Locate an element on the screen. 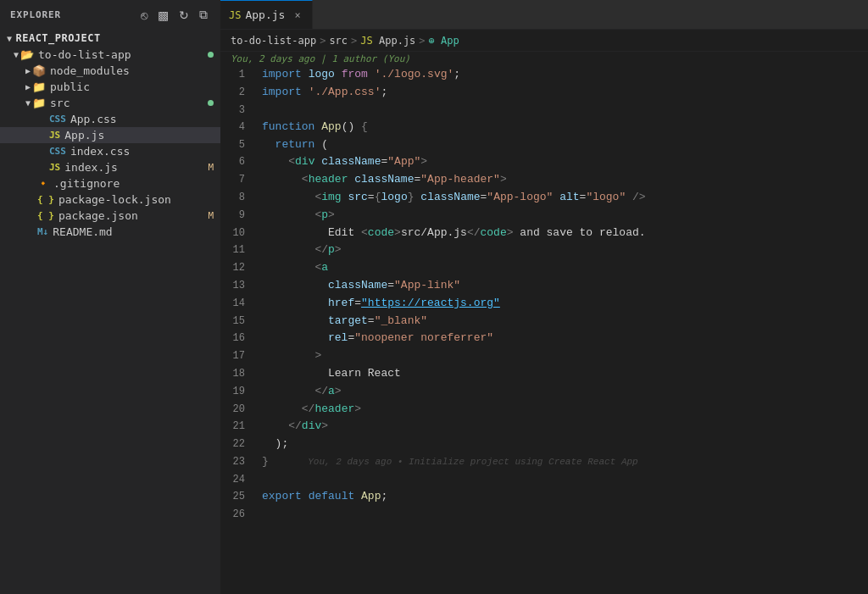 The image size is (868, 594). code-line: 1import logo from './logo.svg'; is located at coordinates (544, 75).